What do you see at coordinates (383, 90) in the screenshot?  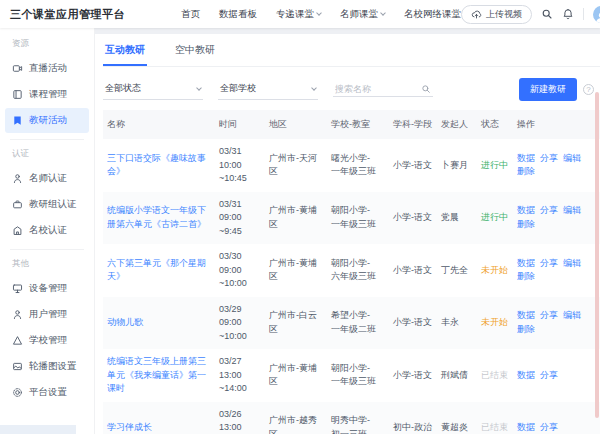 I see `search-field` at bounding box center [383, 90].